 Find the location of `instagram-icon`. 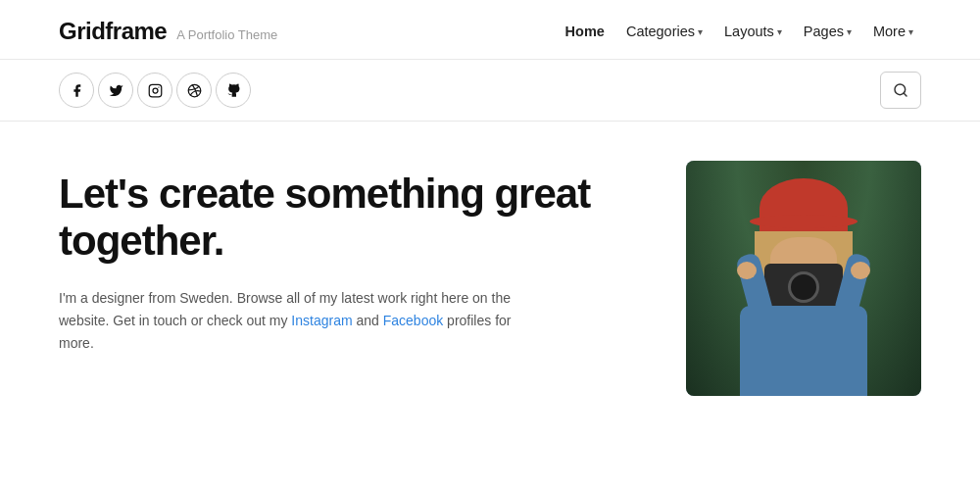

instagram-icon is located at coordinates (155, 90).